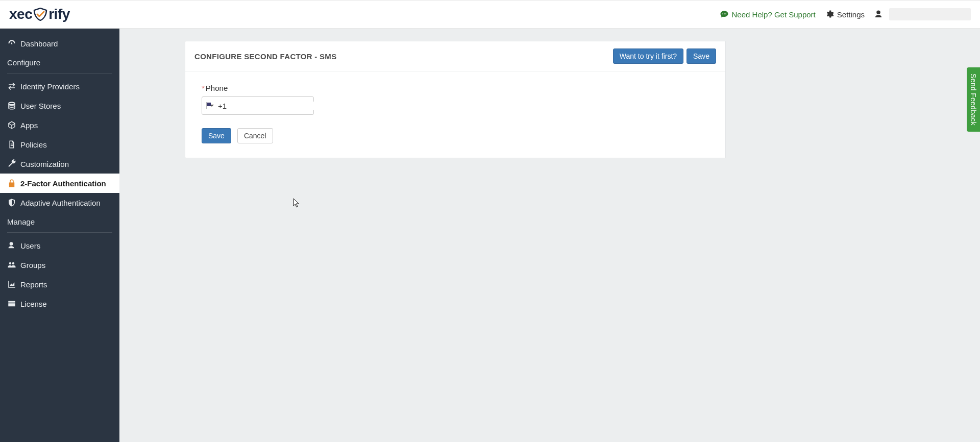  I want to click on topbar: xec rify Need Help? Get Support Settings, so click(490, 14).